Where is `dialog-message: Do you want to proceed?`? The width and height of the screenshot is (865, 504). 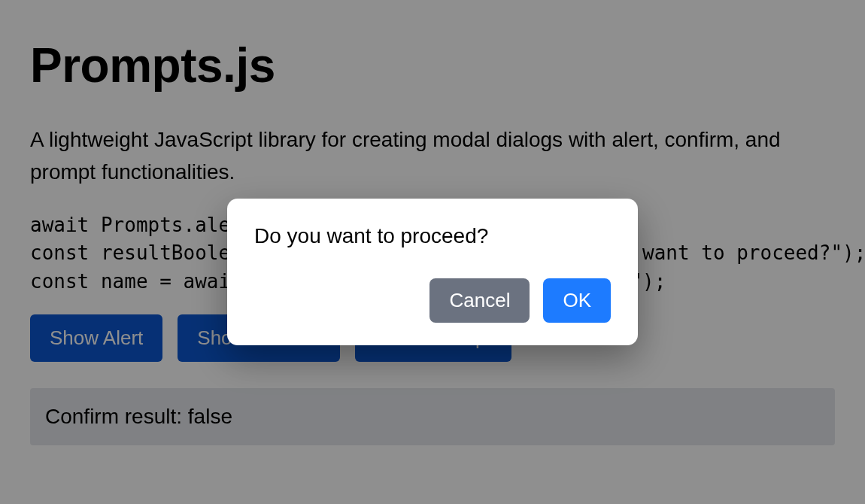 dialog-message: Do you want to proceed? is located at coordinates (432, 236).